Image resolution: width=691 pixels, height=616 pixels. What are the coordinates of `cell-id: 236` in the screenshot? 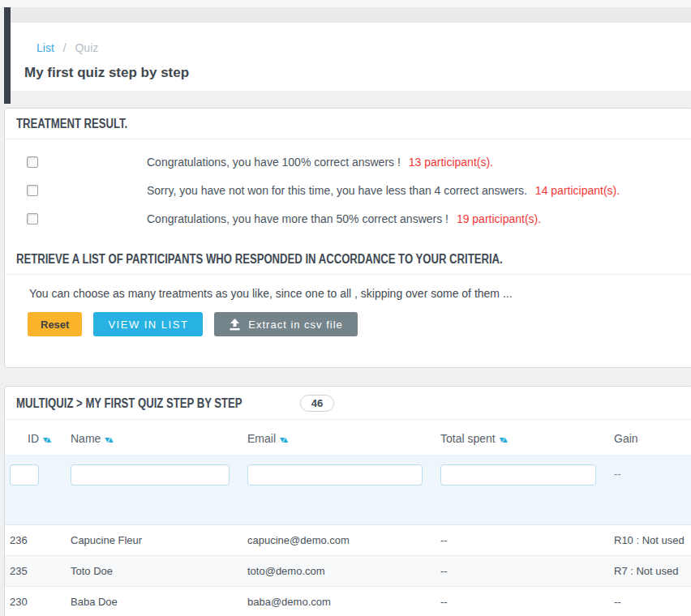 It's located at (36, 540).